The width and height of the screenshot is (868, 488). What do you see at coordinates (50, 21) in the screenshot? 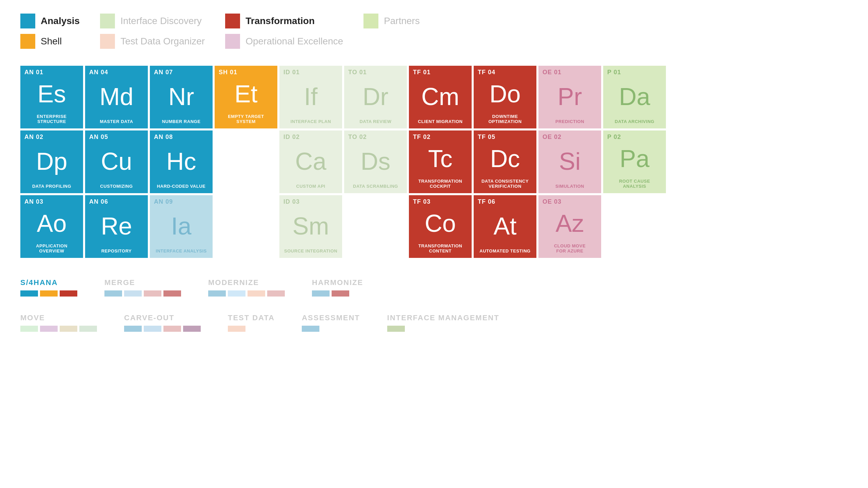
I see `legend-item-analysis: Analysis` at bounding box center [50, 21].